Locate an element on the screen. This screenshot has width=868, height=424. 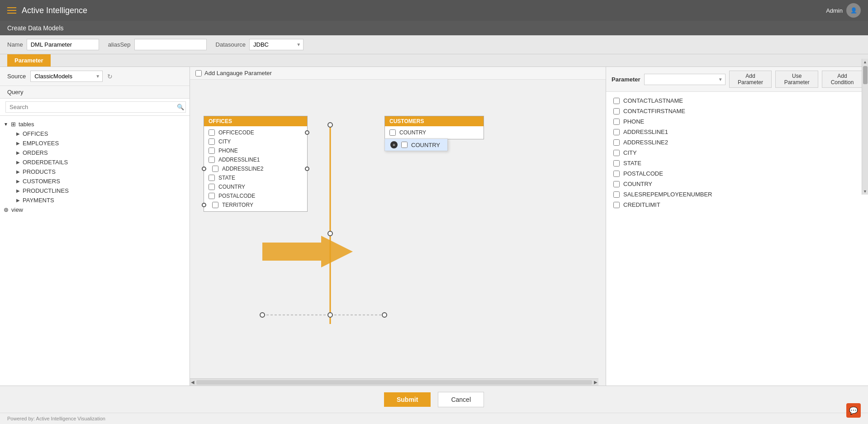
scroll-left-icon: ◀ is located at coordinates (193, 382).